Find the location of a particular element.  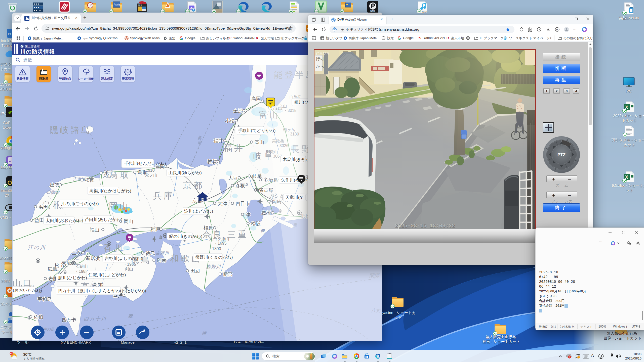

svg-text: 熊野川 is located at coordinates (214, 267).